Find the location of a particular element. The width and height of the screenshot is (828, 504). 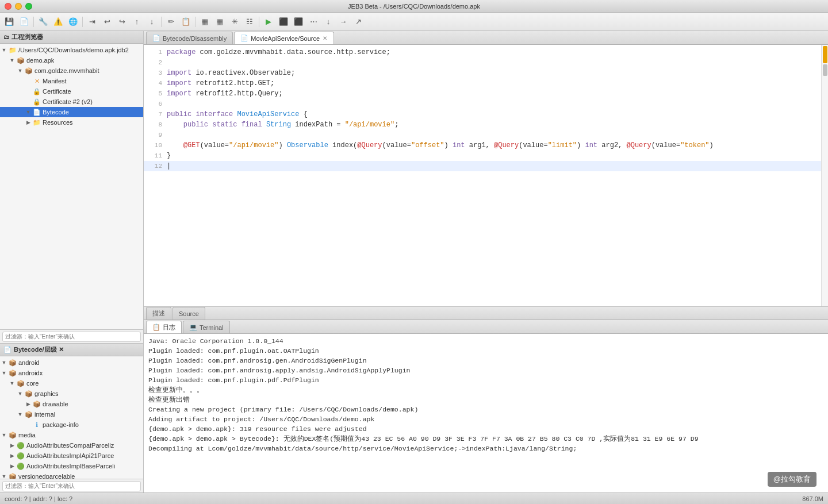

tree-audio21: ▶ 🟢 AudioAttributesImplApi21Parce is located at coordinates (71, 456).